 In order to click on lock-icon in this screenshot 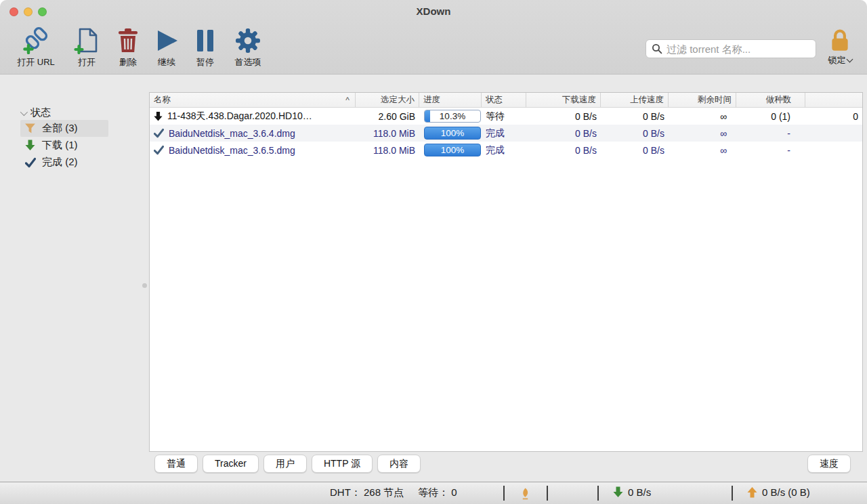, I will do `click(840, 41)`.